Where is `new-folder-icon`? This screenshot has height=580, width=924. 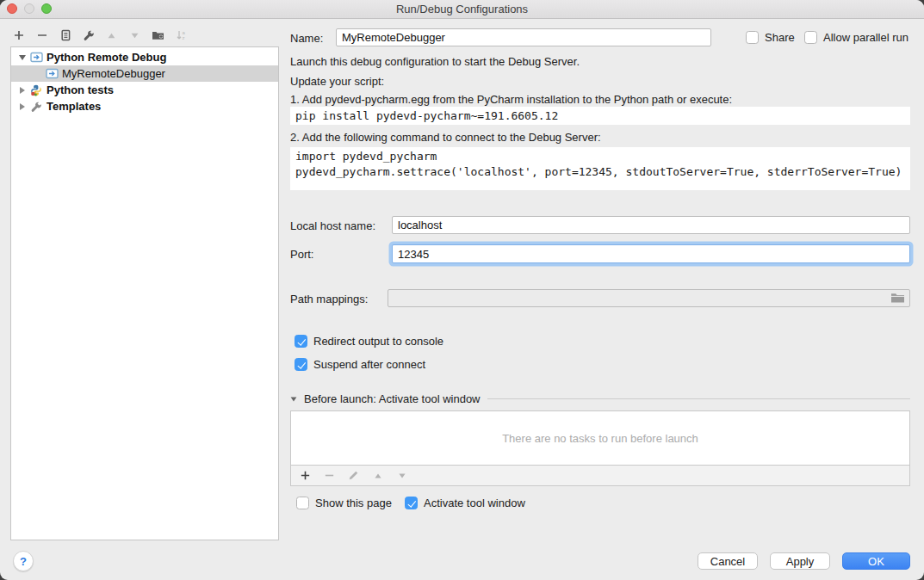 new-folder-icon is located at coordinates (158, 35).